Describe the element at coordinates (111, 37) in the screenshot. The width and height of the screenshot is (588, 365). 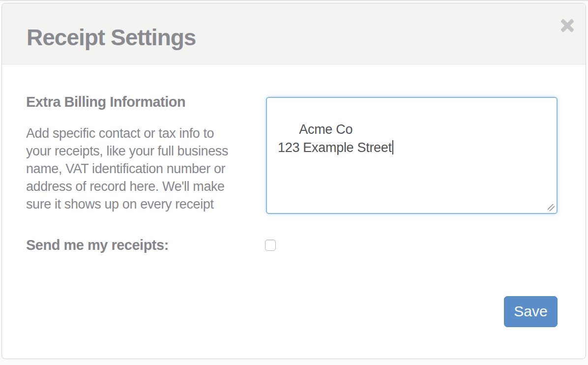
I see `modal-title: Receipt Settings` at that location.